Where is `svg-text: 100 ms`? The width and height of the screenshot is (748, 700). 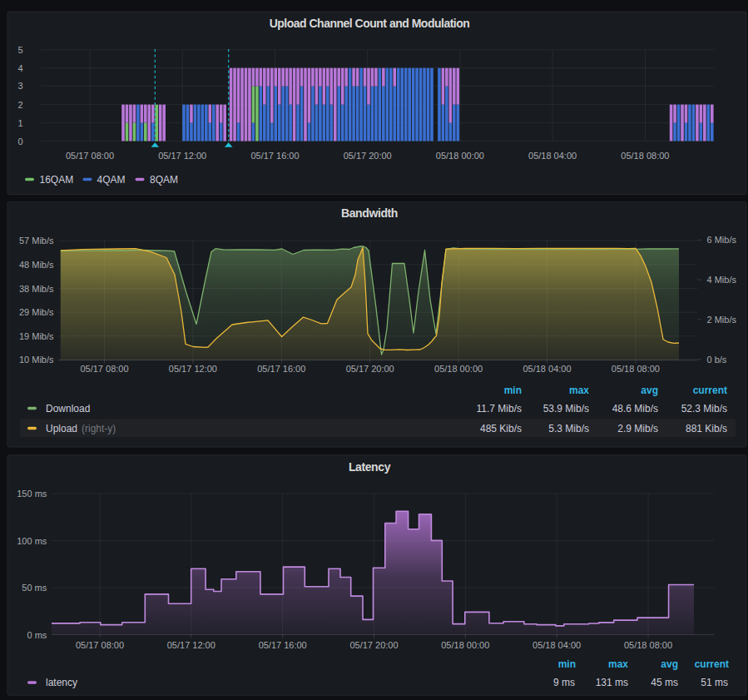 svg-text: 100 ms is located at coordinates (32, 541).